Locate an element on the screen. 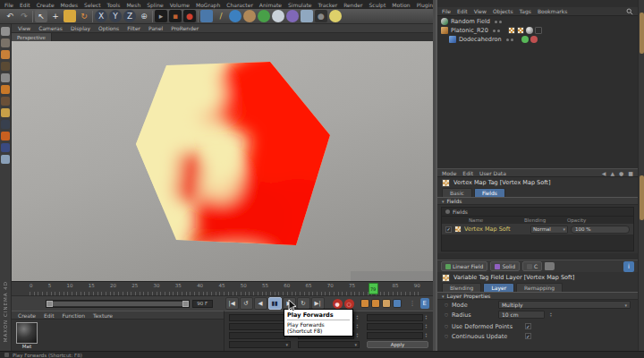  rotation-b-field: ▴▾ is located at coordinates (397, 336).